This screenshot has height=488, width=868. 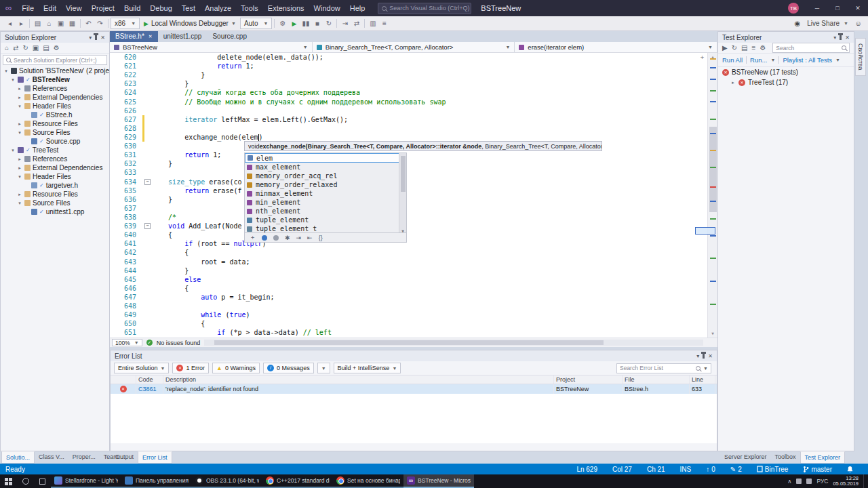 What do you see at coordinates (414, 191) in the screenshot?
I see `code-line: 635 return erase(f` at bounding box center [414, 191].